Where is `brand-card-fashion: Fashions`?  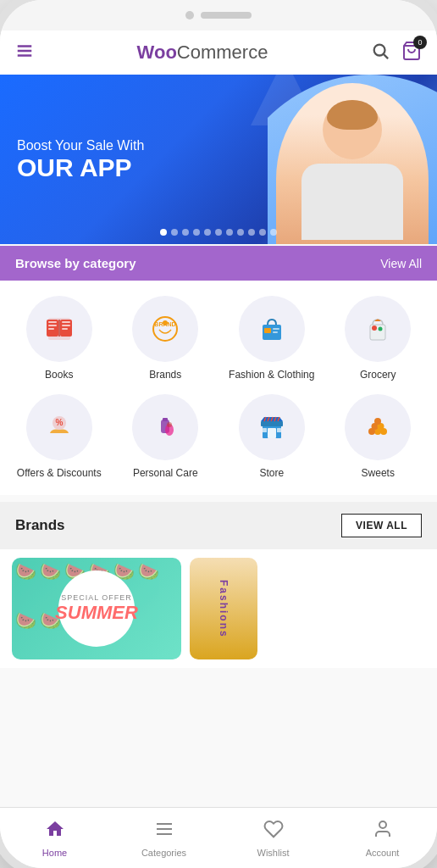
brand-card-fashion: Fashions is located at coordinates (224, 609).